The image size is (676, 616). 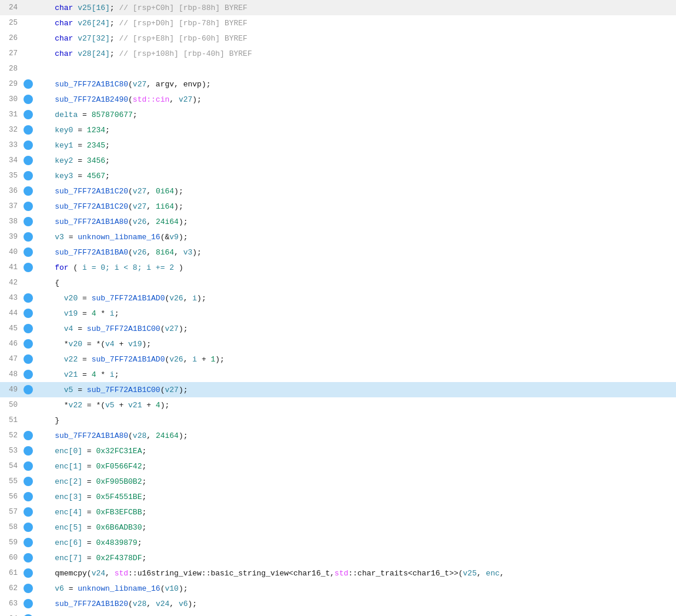 I want to click on table-row: 58 enc[5] = 0x6B6ADB30;, so click(x=338, y=527).